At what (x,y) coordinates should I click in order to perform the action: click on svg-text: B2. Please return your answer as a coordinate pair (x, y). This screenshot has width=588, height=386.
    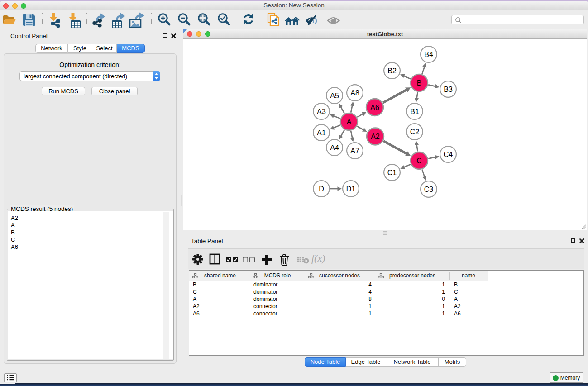
    Looking at the image, I should click on (392, 71).